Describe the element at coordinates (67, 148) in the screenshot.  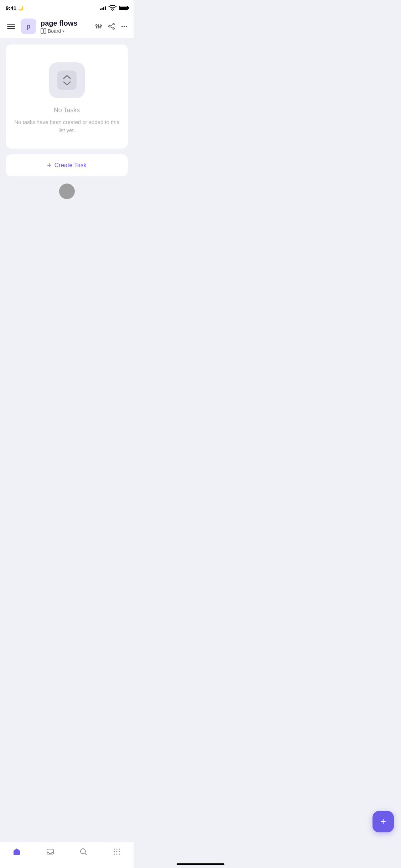
I see `main-content: No Tasks No tasks have been created or a…` at that location.